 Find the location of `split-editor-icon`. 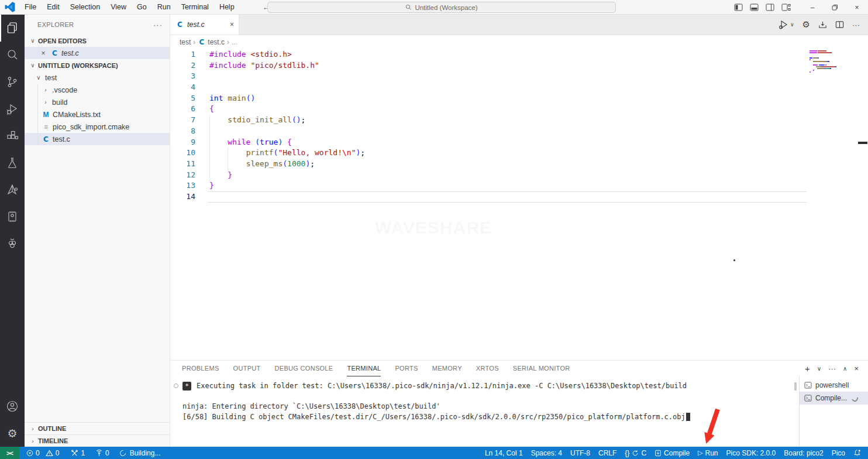

split-editor-icon is located at coordinates (840, 25).